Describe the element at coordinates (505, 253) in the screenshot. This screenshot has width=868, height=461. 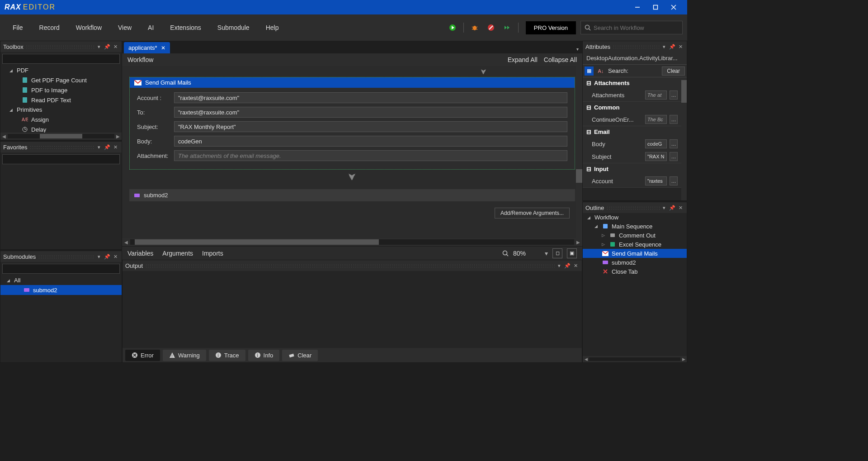
I see `zoom-search-icon` at that location.